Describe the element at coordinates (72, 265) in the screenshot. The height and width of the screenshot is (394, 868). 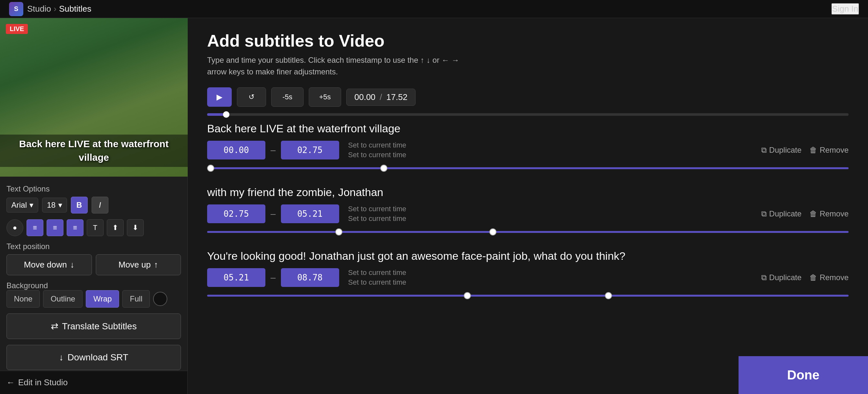
I see `move-down-arrow-icon: ↓` at that location.